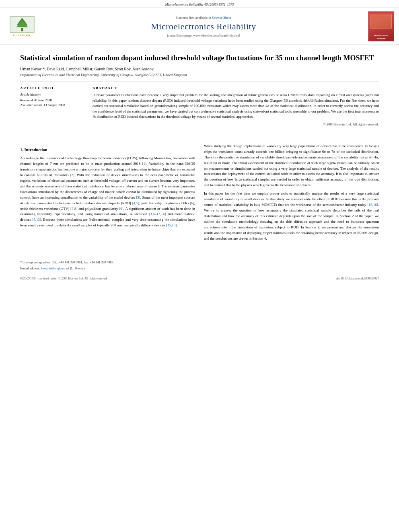  What do you see at coordinates (22, 27) in the screenshot?
I see `elsevier-logo-area: ELSEVIER` at bounding box center [22, 27].